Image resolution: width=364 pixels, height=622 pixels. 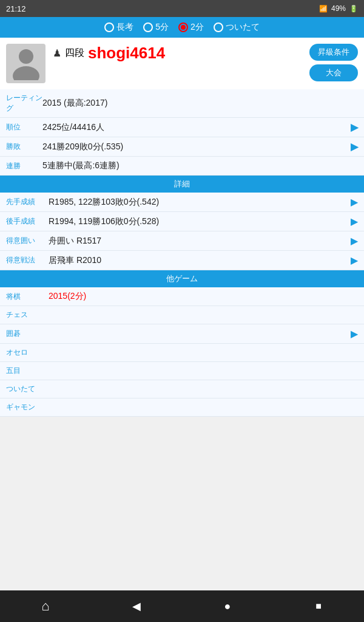 I want to click on nav-back-button, so click(x=136, y=606).